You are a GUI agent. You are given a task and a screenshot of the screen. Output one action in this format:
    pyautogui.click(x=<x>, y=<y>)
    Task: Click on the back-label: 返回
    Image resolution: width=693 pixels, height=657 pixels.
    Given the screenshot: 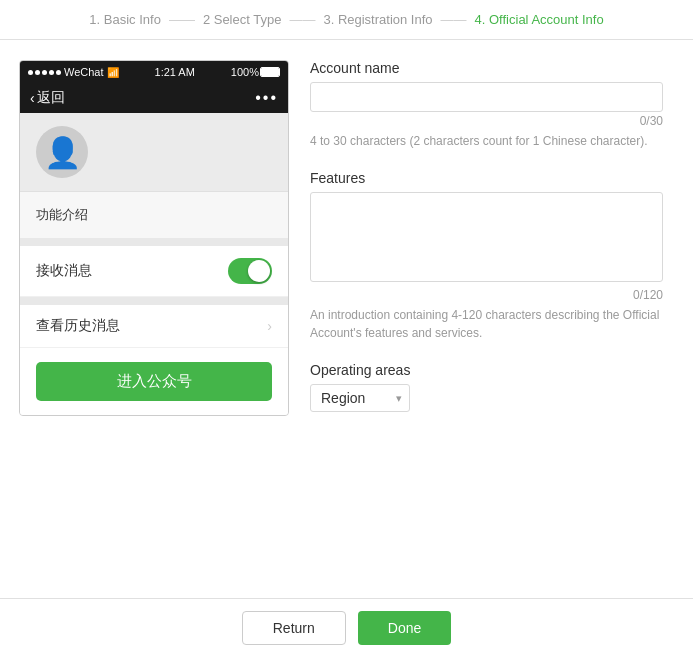 What is the action you would take?
    pyautogui.click(x=51, y=98)
    